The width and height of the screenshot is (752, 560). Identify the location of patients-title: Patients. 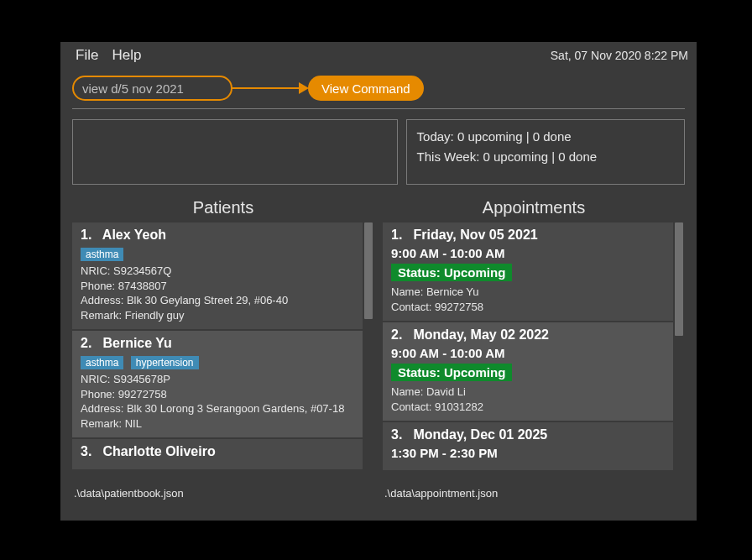
(223, 210).